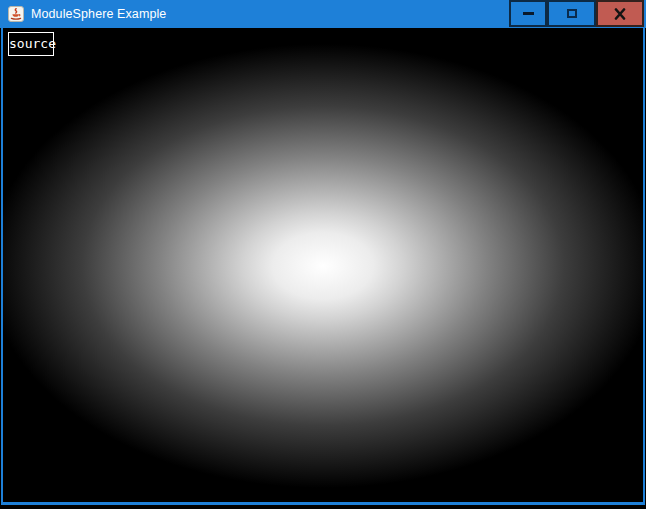 The height and width of the screenshot is (509, 646). Describe the element at coordinates (620, 14) in the screenshot. I see `close-button` at that location.